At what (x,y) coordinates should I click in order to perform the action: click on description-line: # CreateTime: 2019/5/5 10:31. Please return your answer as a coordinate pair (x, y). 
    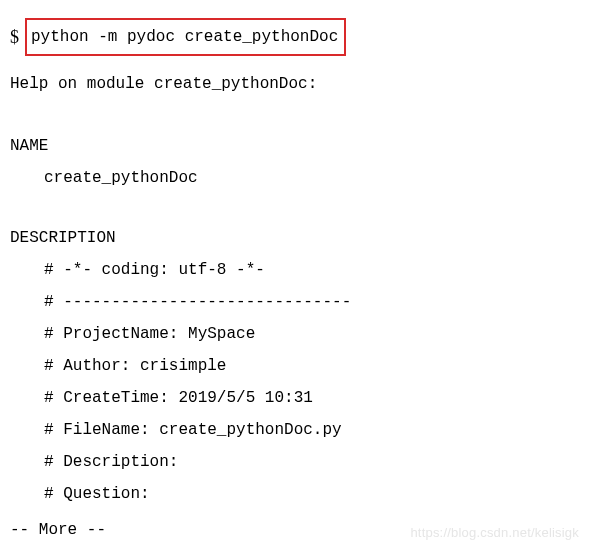
    Looking at the image, I should click on (296, 398).